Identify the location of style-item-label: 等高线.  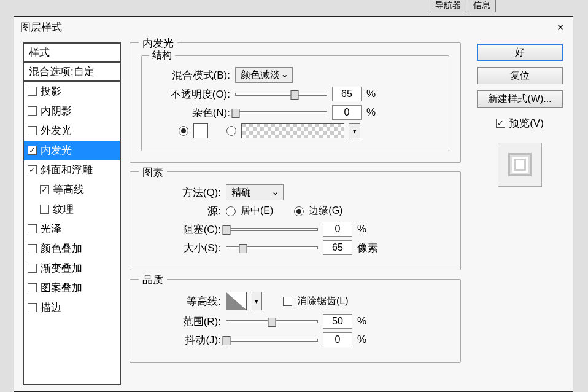
(69, 189).